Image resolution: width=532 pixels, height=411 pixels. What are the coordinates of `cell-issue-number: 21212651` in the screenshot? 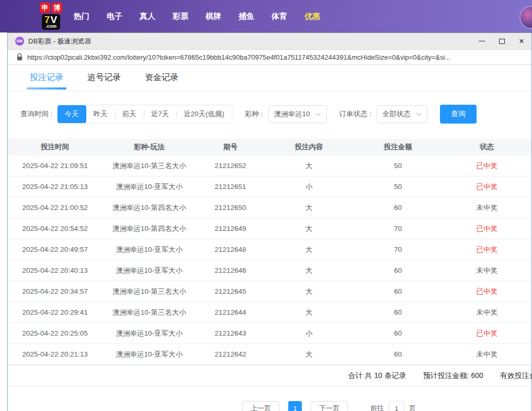 It's located at (230, 186).